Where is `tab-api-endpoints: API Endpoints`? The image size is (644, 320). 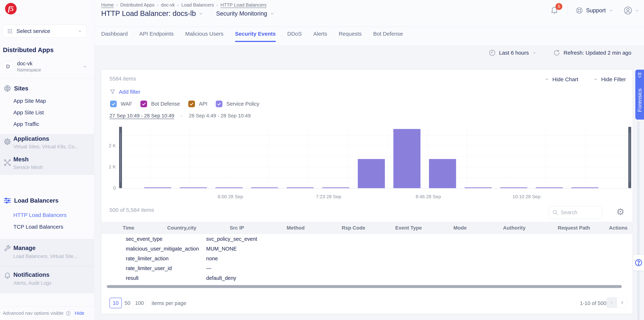
tab-api-endpoints: API Endpoints is located at coordinates (156, 37).